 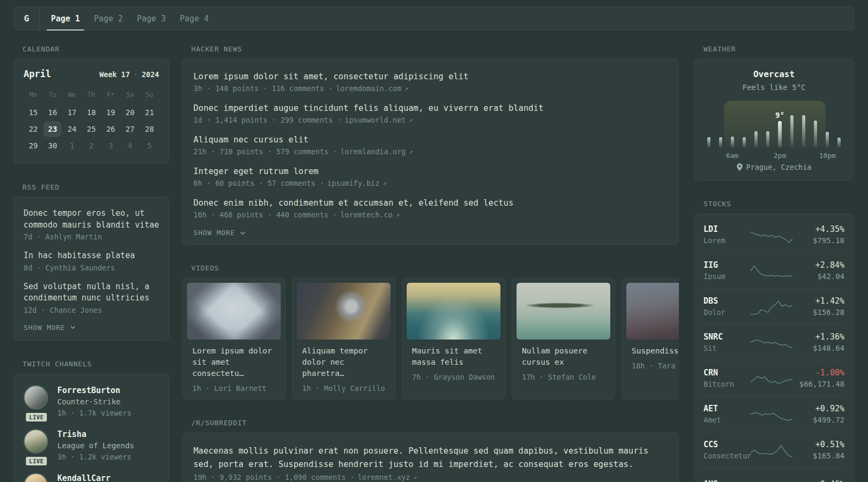 I want to click on calendar-year: 2024, so click(x=150, y=74).